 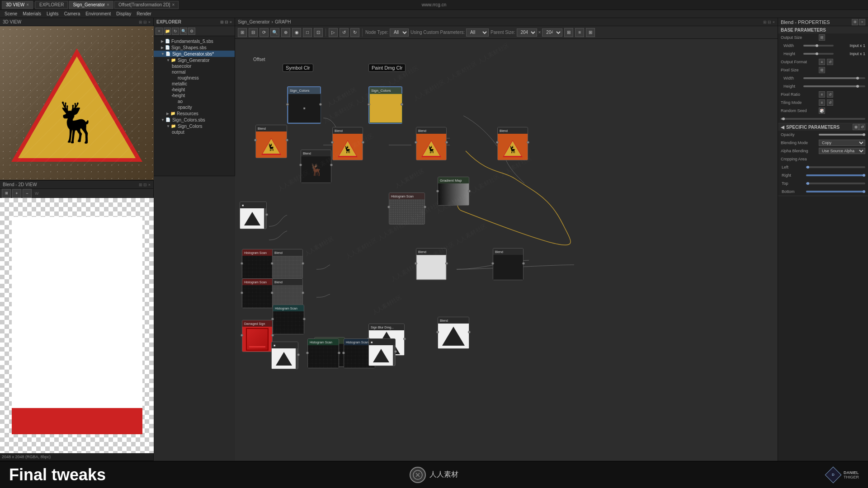 What do you see at coordinates (253, 33) in the screenshot?
I see `graph-tool-2: ⊟` at bounding box center [253, 33].